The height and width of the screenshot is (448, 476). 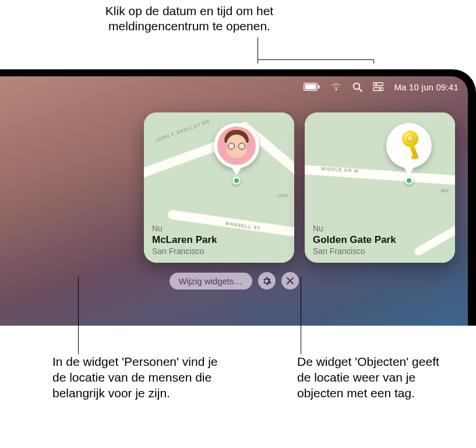 What do you see at coordinates (219, 240) in the screenshot?
I see `widget-location-title: McLaren Park` at bounding box center [219, 240].